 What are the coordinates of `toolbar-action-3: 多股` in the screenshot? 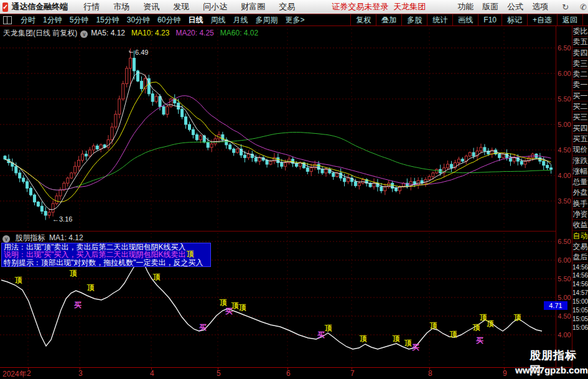 It's located at (414, 20).